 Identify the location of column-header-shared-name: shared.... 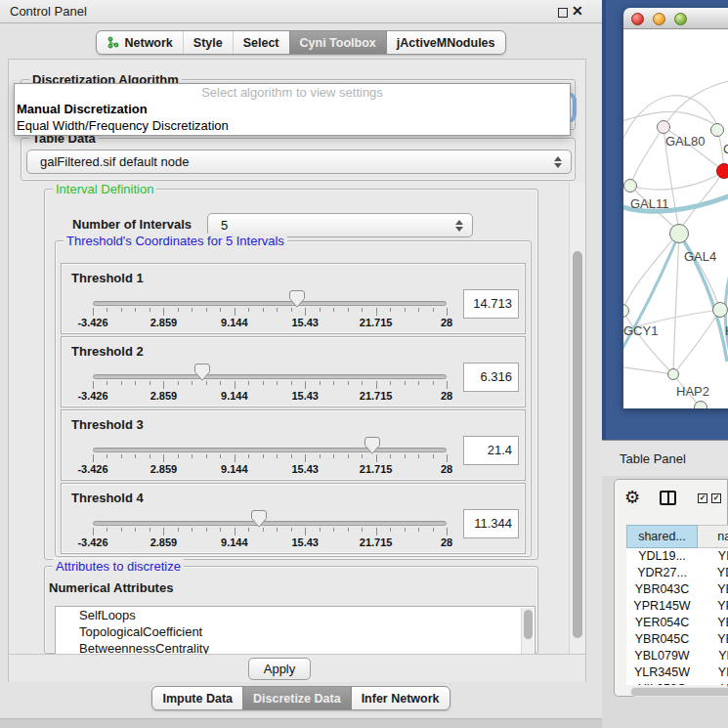
(663, 536).